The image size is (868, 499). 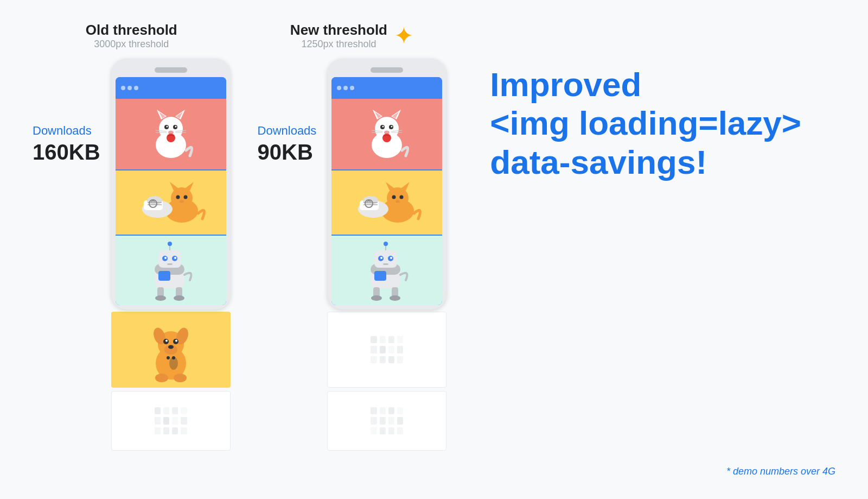 I want to click on new-phone-notch, so click(x=387, y=70).